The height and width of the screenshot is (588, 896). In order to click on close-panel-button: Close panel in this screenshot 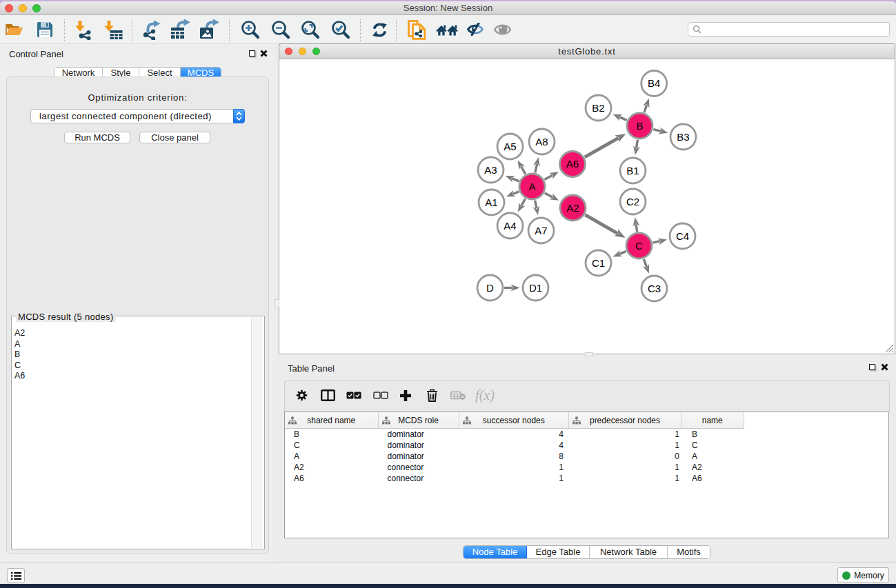, I will do `click(175, 138)`.